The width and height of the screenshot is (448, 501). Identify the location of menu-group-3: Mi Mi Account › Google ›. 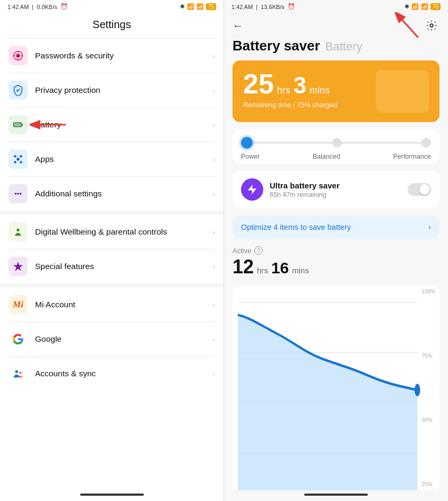
(111, 339).